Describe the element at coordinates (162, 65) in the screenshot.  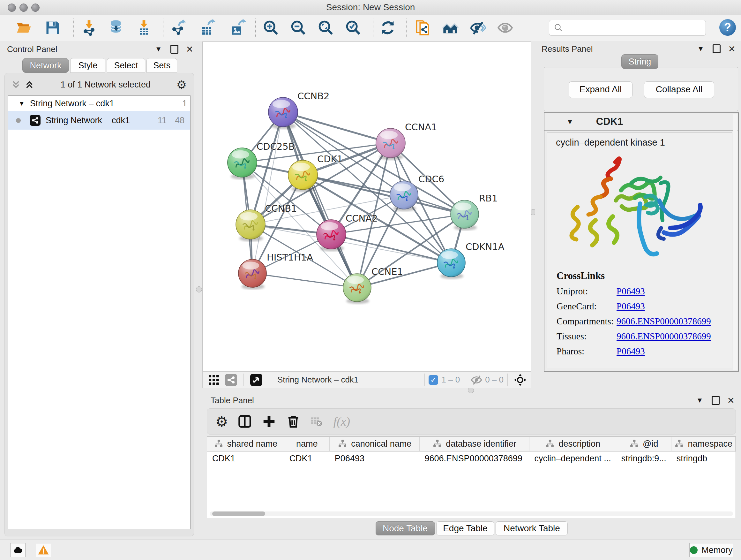
I see `tab-sets: Sets` at that location.